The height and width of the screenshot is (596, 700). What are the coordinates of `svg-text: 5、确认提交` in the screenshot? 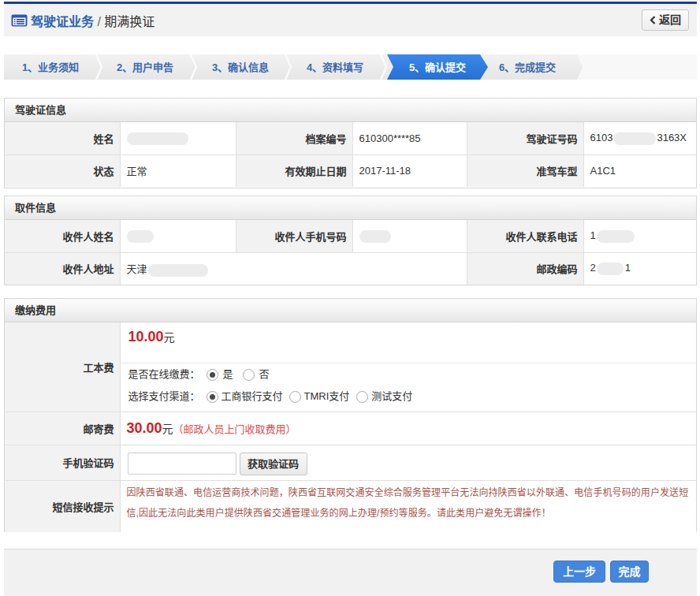 It's located at (438, 68).